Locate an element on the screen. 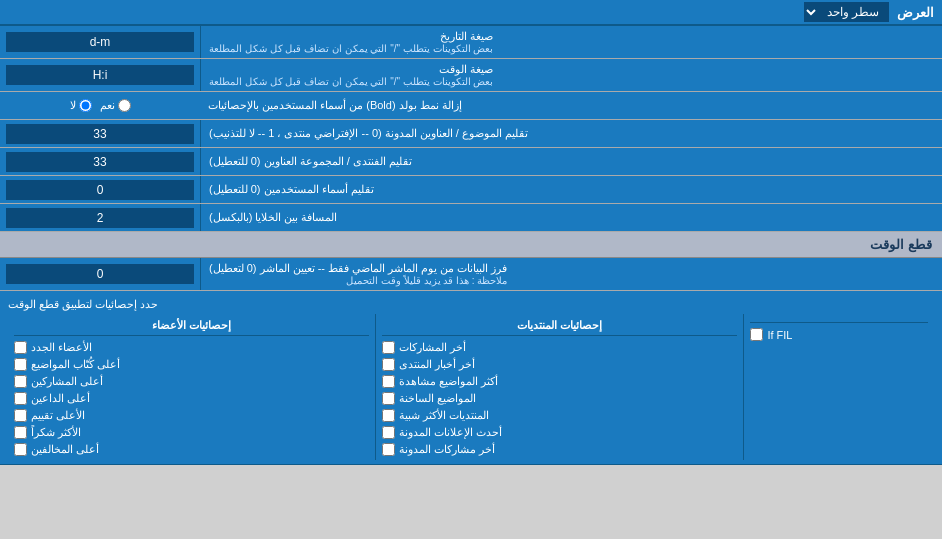  header-label: العرض is located at coordinates (916, 12).